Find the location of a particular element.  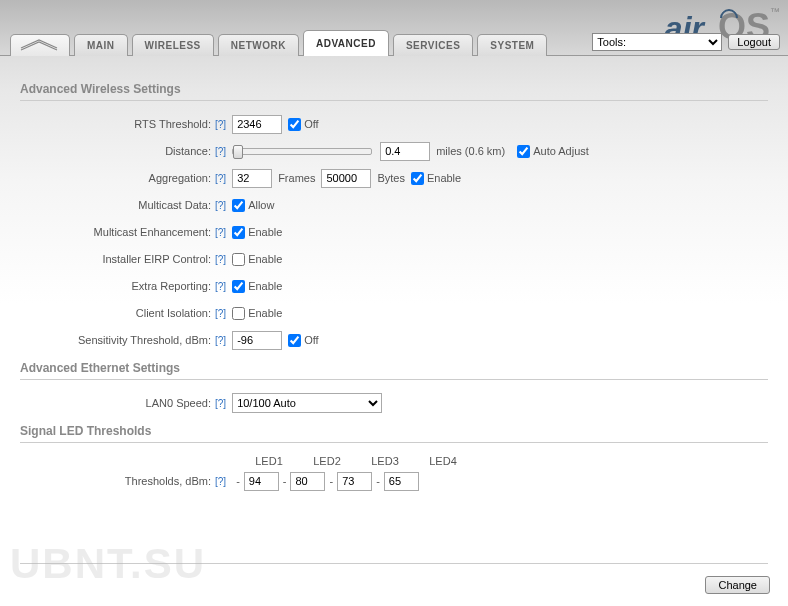

label-client-iso: Client Isolation: is located at coordinates (118, 313).